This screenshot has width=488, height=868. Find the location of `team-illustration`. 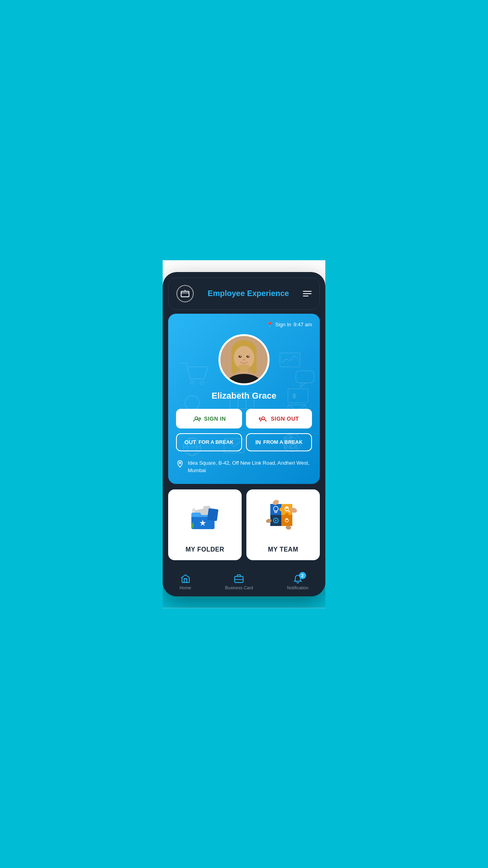

team-illustration is located at coordinates (283, 515).